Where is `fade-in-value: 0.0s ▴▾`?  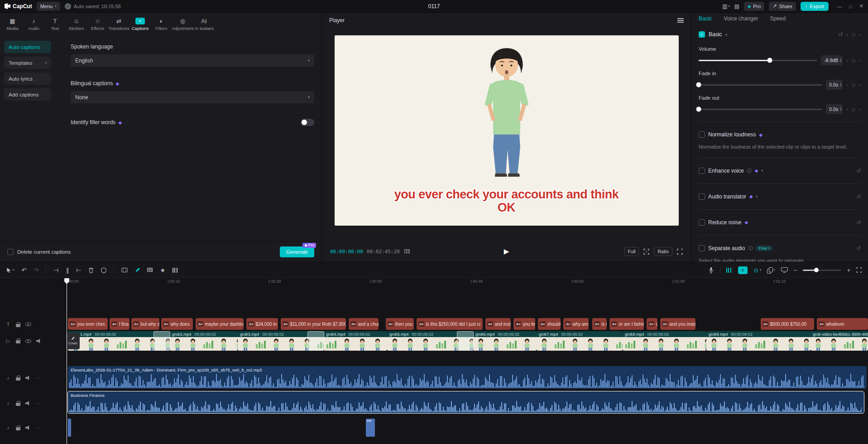 fade-in-value: 0.0s ▴▾ is located at coordinates (834, 85).